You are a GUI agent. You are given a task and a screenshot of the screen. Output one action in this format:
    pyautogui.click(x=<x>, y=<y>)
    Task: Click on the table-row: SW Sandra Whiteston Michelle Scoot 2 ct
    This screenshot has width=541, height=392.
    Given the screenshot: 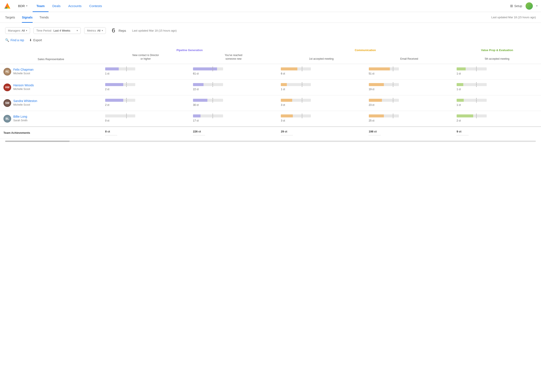 What is the action you would take?
    pyautogui.click(x=270, y=103)
    